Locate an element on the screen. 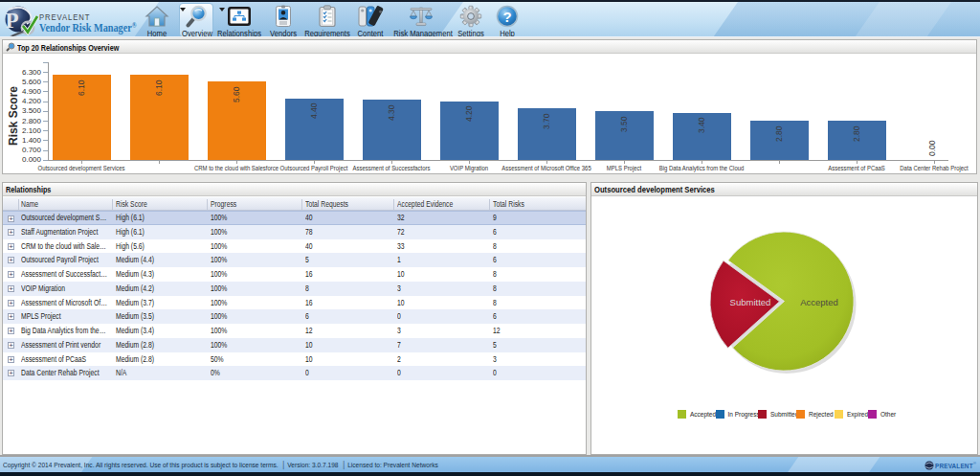  svg-text: Accepted is located at coordinates (819, 303).